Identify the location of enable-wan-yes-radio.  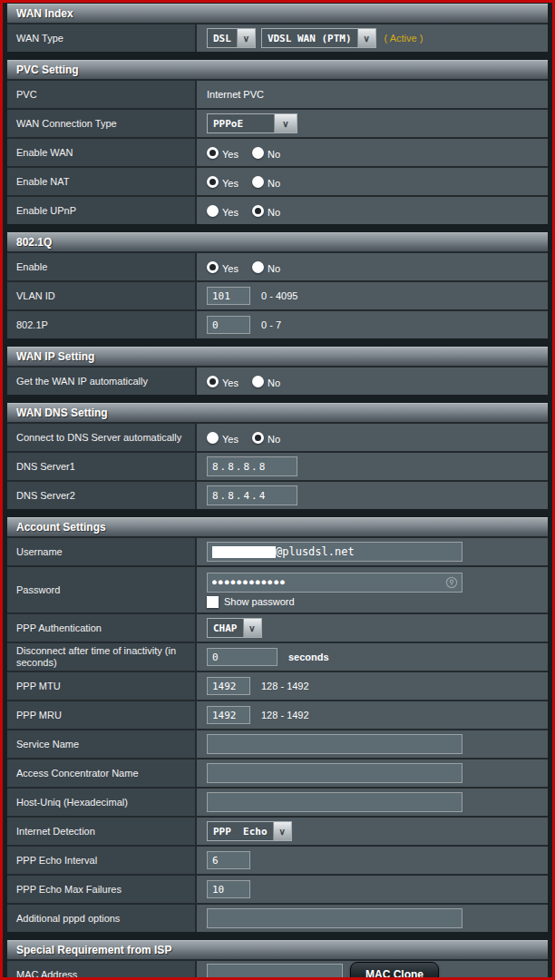
(212, 152).